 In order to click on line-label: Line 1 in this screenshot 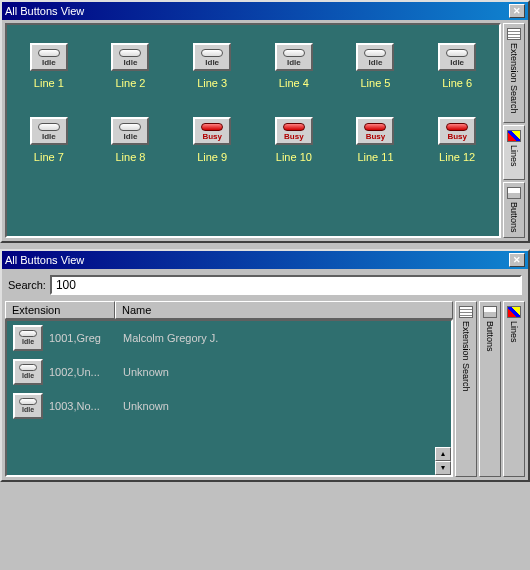, I will do `click(49, 83)`.